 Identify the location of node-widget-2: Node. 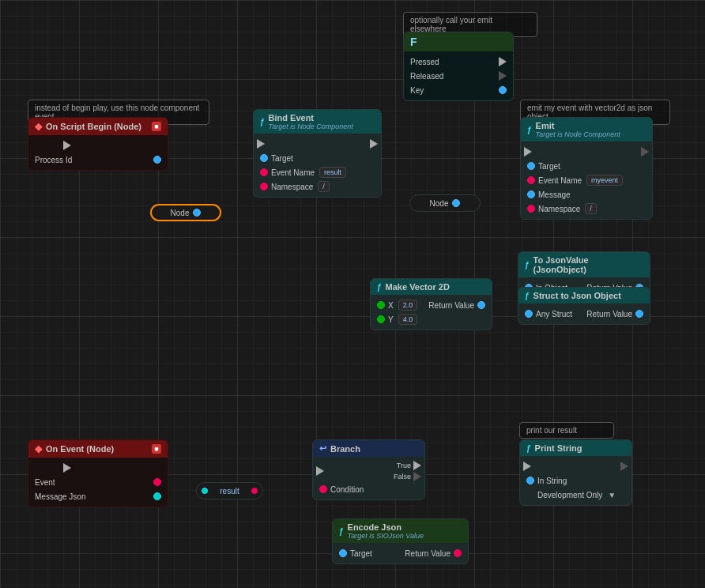
(445, 203).